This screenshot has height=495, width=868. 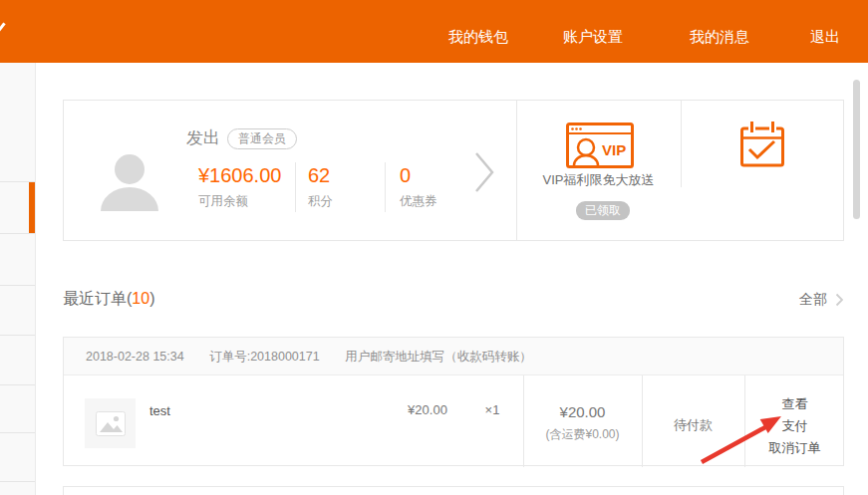 I want to click on calendar-check-icon, so click(x=762, y=146).